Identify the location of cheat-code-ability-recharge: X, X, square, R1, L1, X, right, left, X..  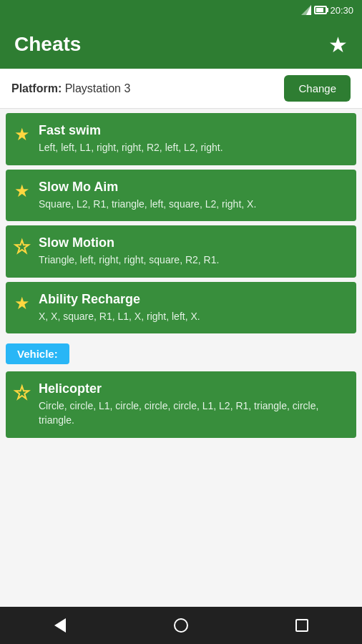
(192, 317).